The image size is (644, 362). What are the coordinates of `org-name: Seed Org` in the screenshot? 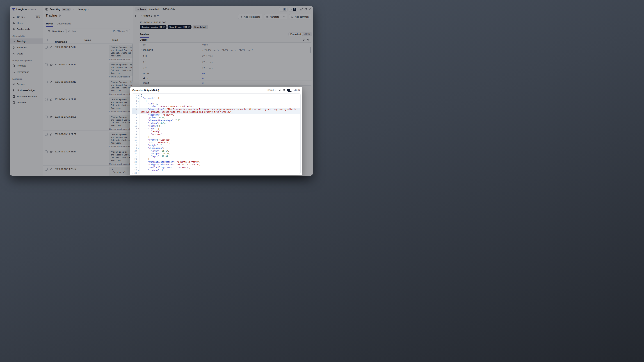 It's located at (55, 9).